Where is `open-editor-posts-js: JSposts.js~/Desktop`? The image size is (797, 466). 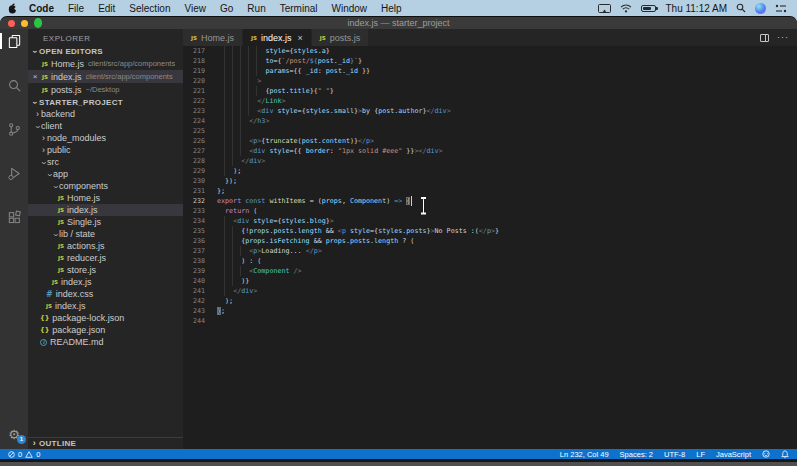
open-editor-posts-js: JSposts.js~/Desktop is located at coordinates (106, 90).